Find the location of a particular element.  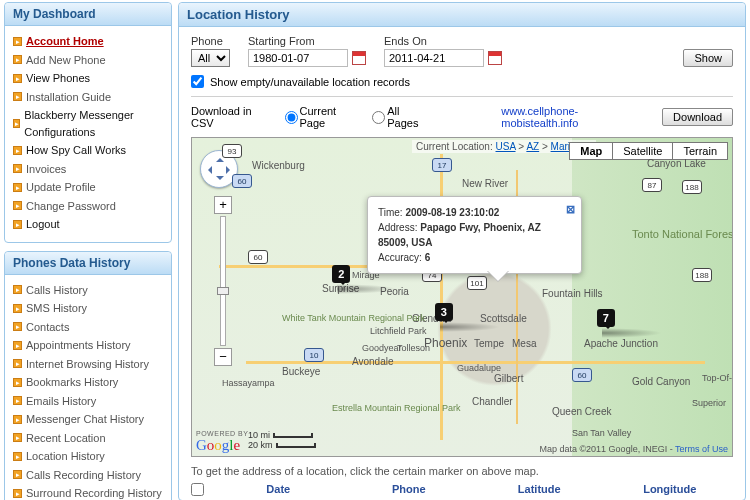

phone-select: All is located at coordinates (210, 58).